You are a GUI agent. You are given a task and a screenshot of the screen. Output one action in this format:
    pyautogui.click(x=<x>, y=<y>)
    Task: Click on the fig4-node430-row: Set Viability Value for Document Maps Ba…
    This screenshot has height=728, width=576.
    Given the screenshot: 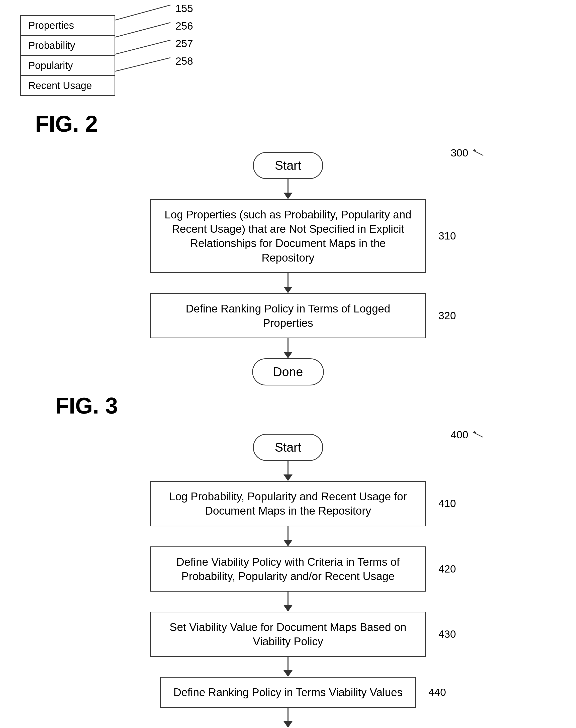 What is the action you would take?
    pyautogui.click(x=288, y=634)
    